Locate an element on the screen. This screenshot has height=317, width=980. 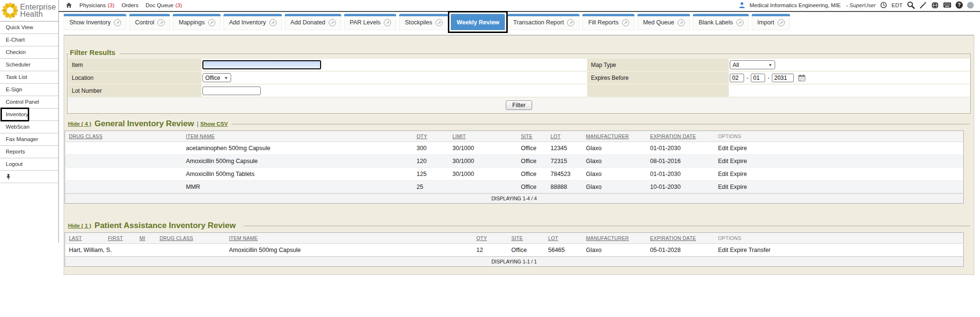
tab-show-inventory: Show Inventory↗ is located at coordinates (95, 22).